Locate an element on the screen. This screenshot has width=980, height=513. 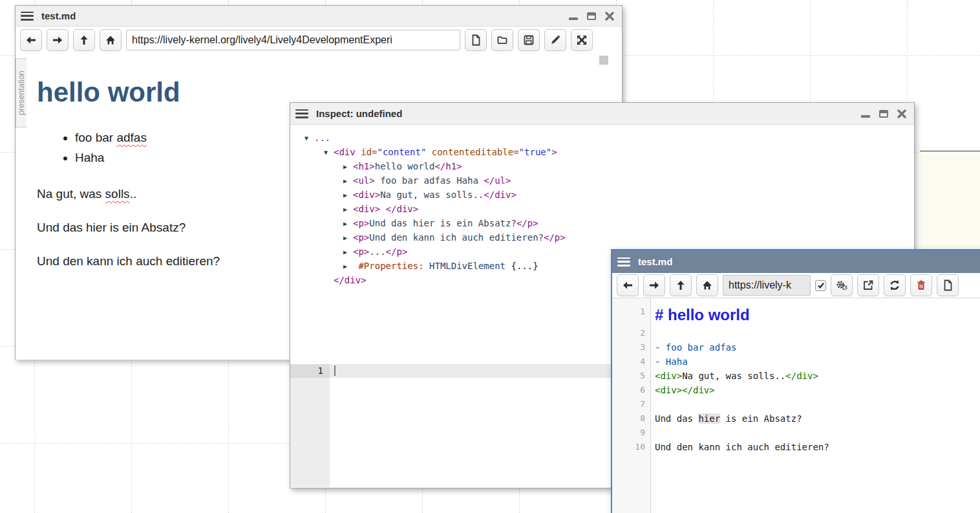
dom-tree-node: ▶<div> </div> is located at coordinates (602, 209).